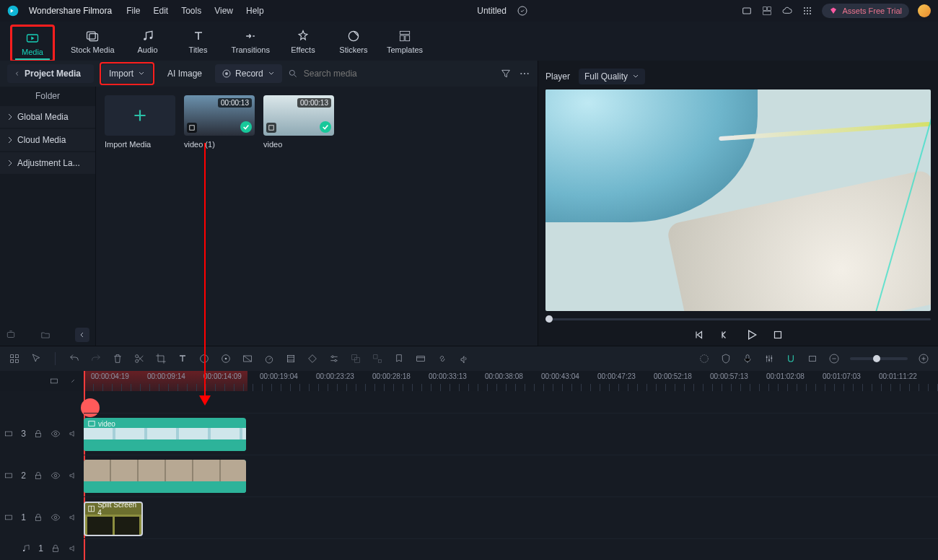  Describe the element at coordinates (183, 359) in the screenshot. I see `text-icon` at that location.